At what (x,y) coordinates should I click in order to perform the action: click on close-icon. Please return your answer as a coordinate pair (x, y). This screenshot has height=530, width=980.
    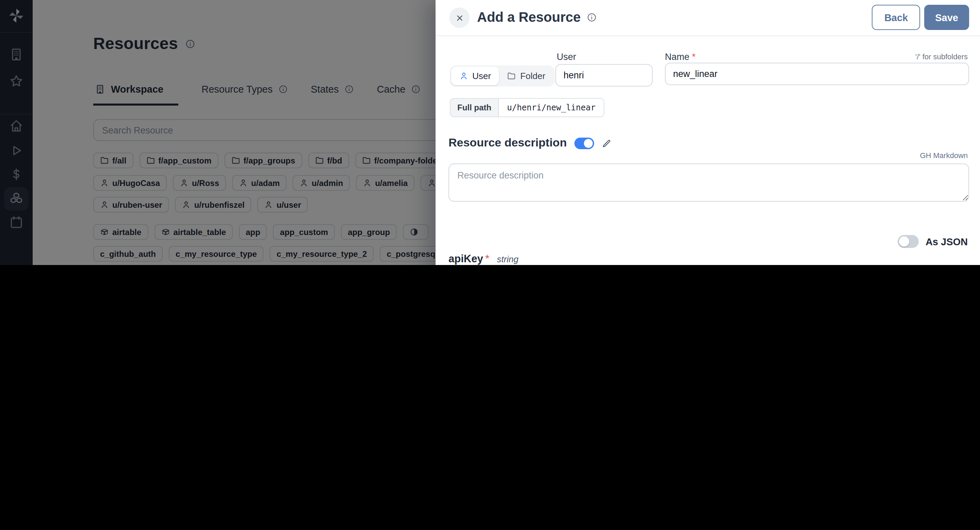
    Looking at the image, I should click on (460, 18).